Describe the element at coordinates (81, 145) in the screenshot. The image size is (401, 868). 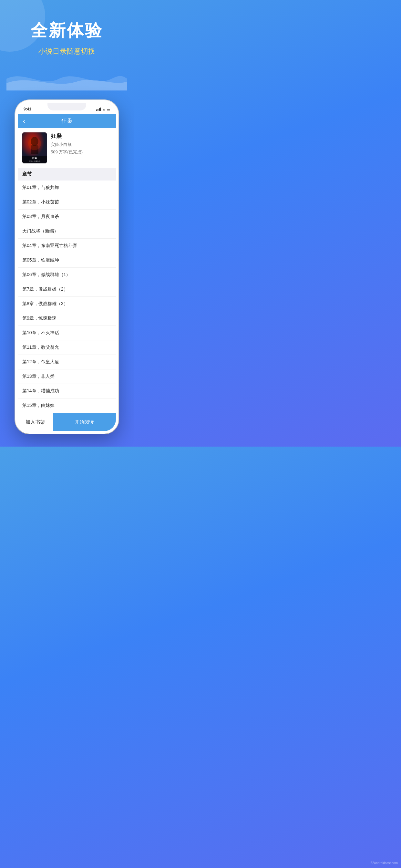
I see `book-author: 实验小白鼠` at that location.